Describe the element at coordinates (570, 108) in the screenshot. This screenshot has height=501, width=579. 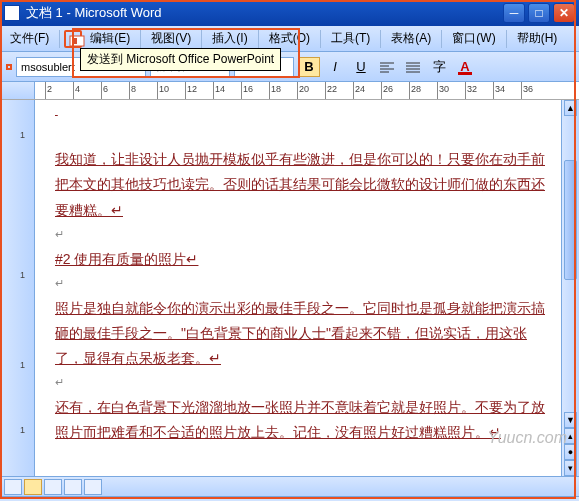
I see `scroll-up-button: ▲` at that location.